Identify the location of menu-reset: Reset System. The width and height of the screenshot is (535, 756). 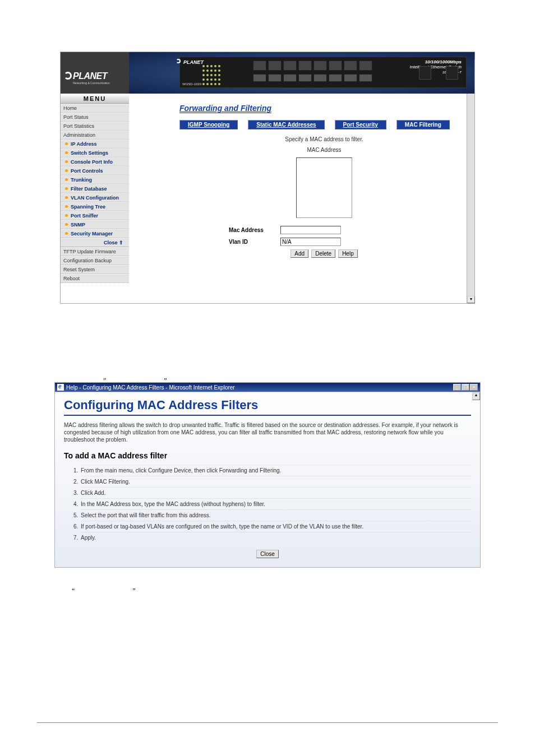
(95, 270).